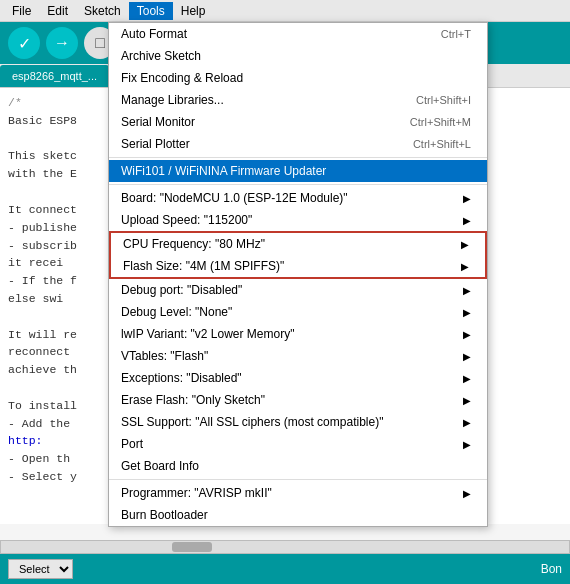 The height and width of the screenshot is (584, 570). Describe the element at coordinates (298, 400) in the screenshot. I see `menu-erase-flash: Erase Flash: "Only Sketch" ▶` at that location.